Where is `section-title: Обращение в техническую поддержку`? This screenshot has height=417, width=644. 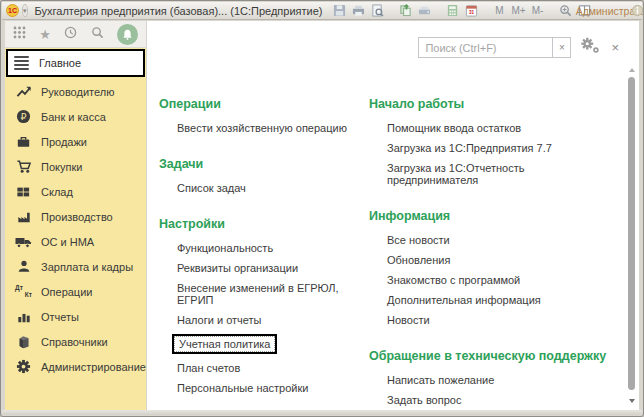 section-title: Обращение в техническую поддержку is located at coordinates (491, 358).